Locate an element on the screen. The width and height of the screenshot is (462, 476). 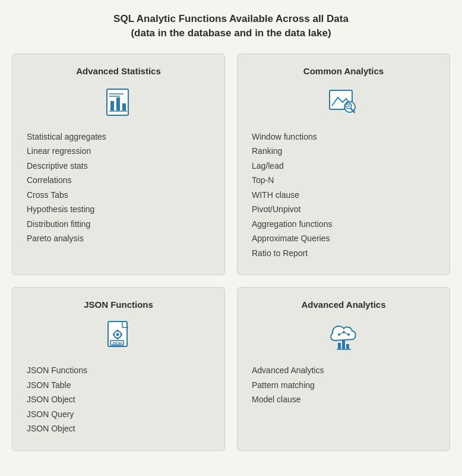
list-item: Ranking is located at coordinates (292, 151).